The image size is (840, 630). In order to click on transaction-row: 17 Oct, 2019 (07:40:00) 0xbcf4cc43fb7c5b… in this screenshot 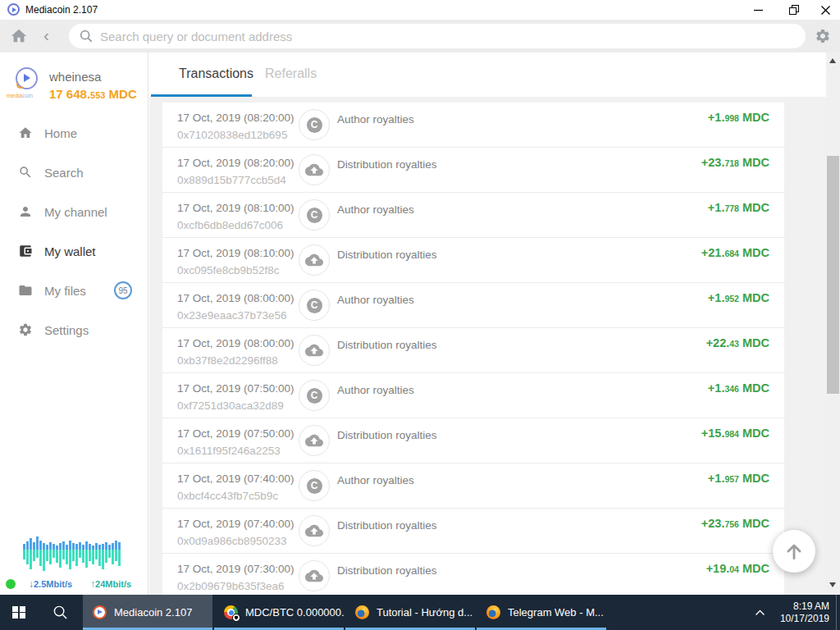, I will do `click(473, 486)`.